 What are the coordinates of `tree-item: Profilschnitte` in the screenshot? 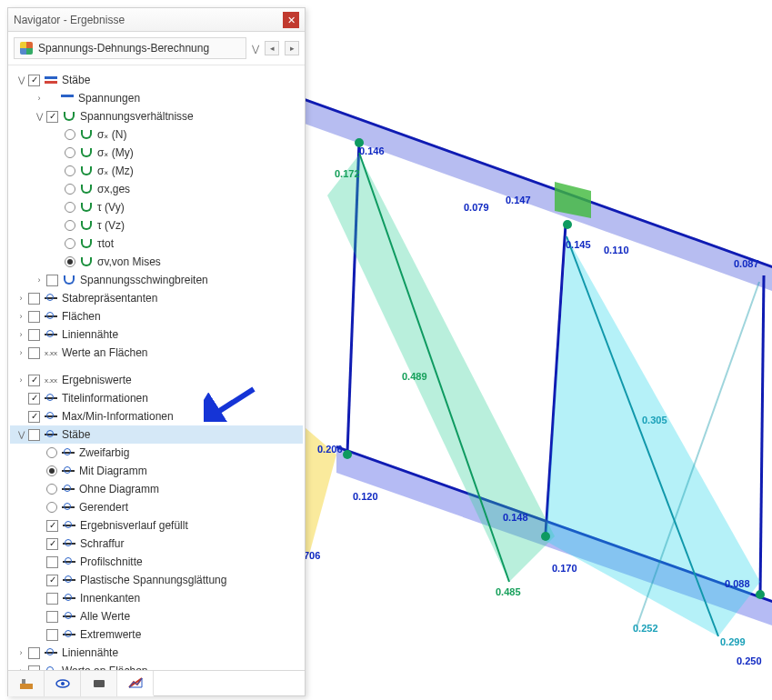 It's located at (156, 562).